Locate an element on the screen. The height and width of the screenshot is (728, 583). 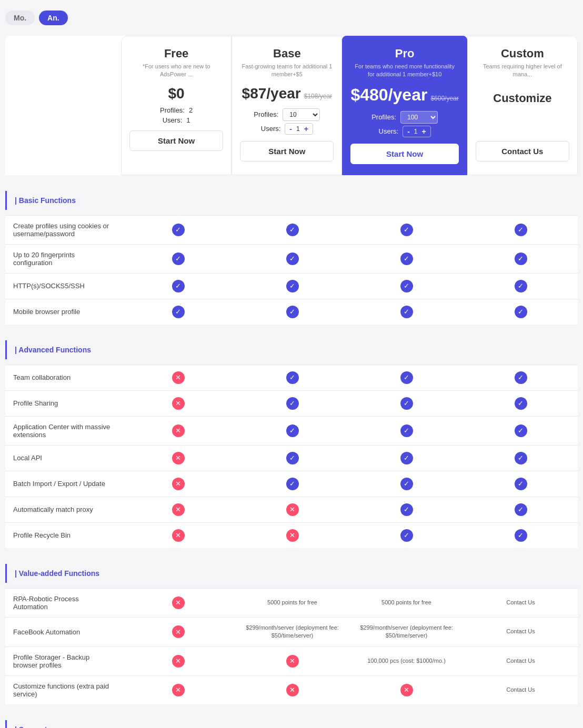
free-plan-name: Free is located at coordinates (176, 54).